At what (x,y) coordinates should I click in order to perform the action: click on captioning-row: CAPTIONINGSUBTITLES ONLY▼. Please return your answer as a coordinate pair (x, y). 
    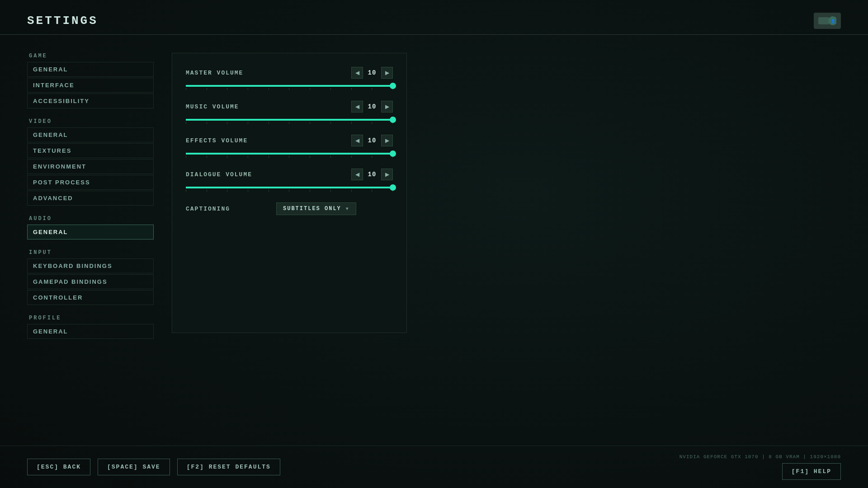
    Looking at the image, I should click on (289, 209).